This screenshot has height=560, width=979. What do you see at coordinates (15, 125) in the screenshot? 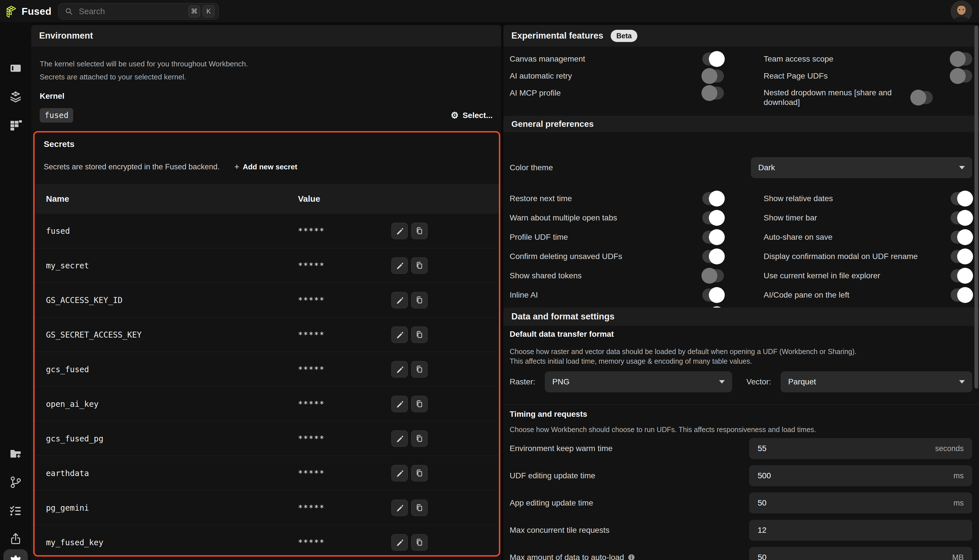
I see `sidebar-item-apps` at bounding box center [15, 125].